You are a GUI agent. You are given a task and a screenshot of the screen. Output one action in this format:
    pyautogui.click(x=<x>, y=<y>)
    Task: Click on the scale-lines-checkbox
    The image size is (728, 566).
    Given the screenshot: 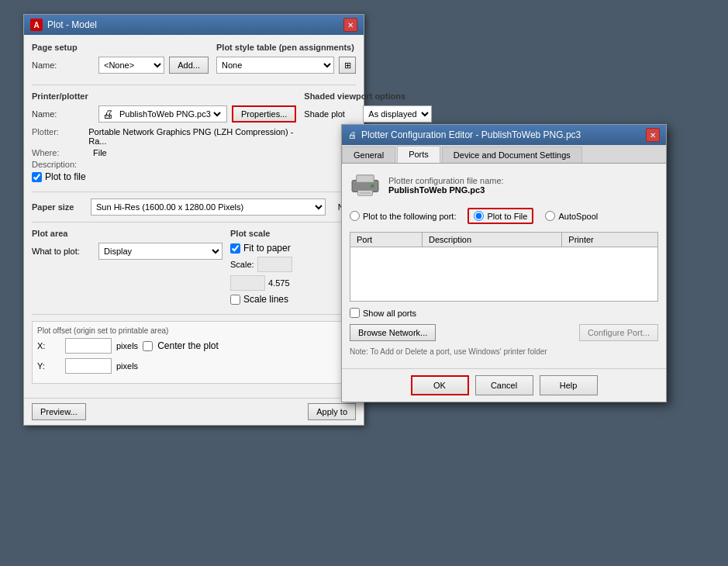 What is the action you would take?
    pyautogui.click(x=236, y=299)
    